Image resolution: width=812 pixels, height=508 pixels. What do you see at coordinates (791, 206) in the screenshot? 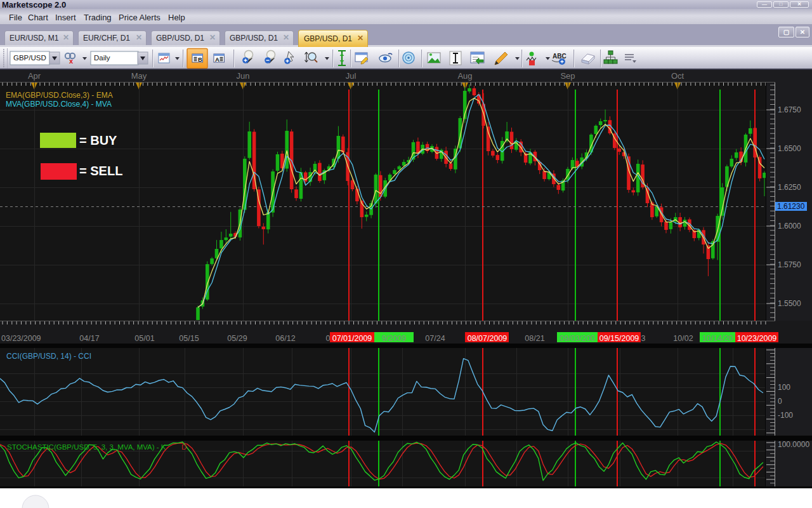
I see `svg-text: 1.61230` at bounding box center [791, 206].